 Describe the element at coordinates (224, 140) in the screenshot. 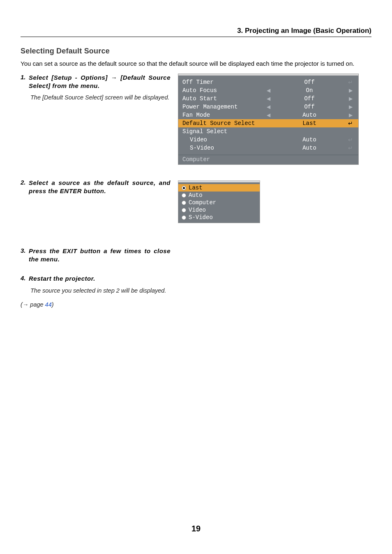

I see `osd-row-label: Video` at that location.